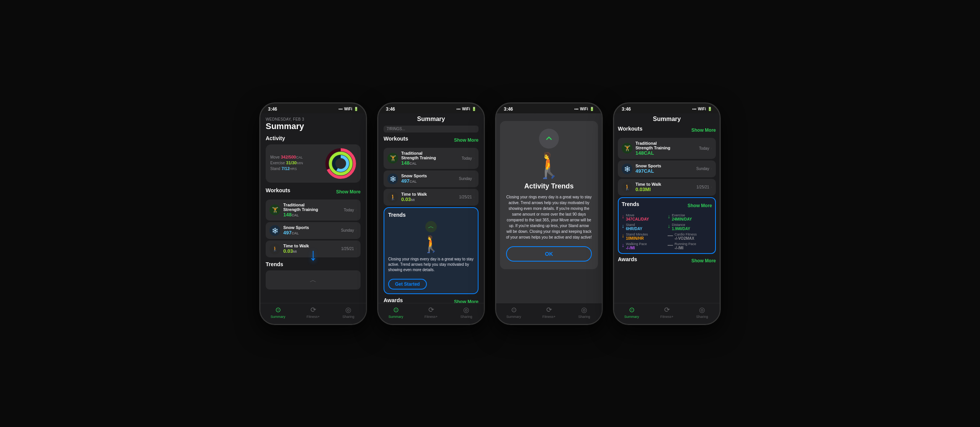 The height and width of the screenshot is (427, 980). I want to click on p2-tab-sharing: ◎ Sharing, so click(466, 312).